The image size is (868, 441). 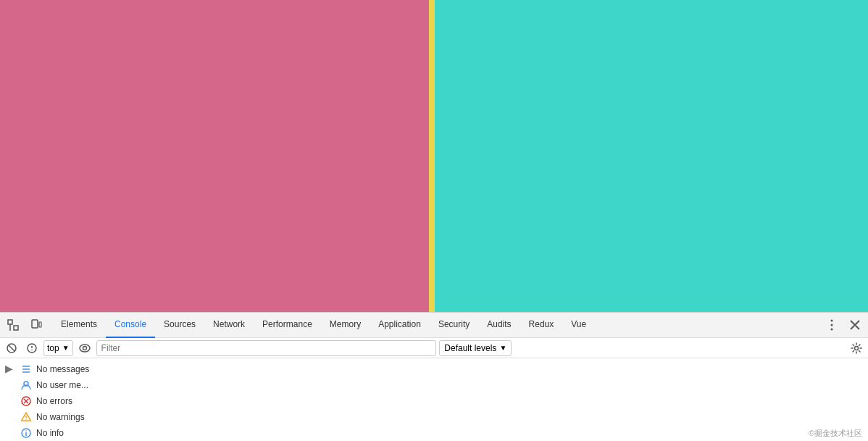 What do you see at coordinates (62, 369) in the screenshot?
I see `message-text-no-messages: No messages` at bounding box center [62, 369].